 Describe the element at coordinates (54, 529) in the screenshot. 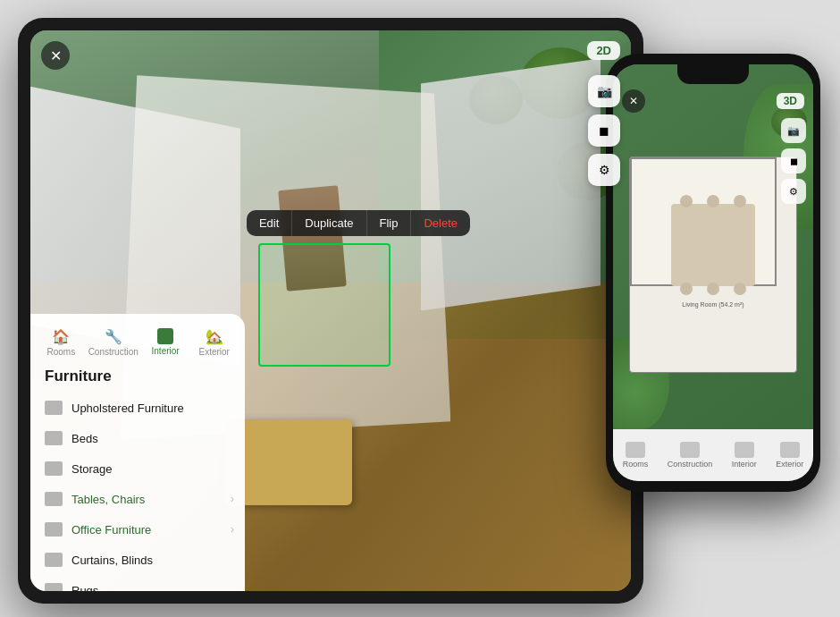

I see `office-icon` at that location.